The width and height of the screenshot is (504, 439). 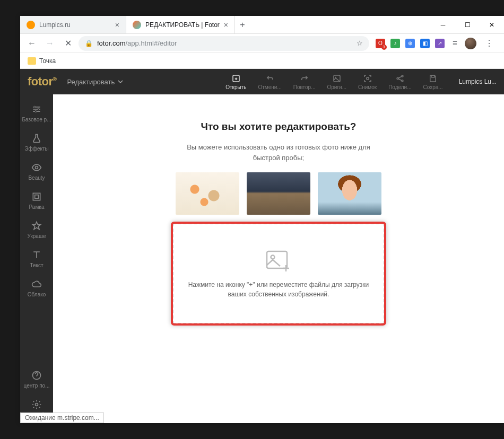 I want to click on help-icon, so click(x=37, y=375).